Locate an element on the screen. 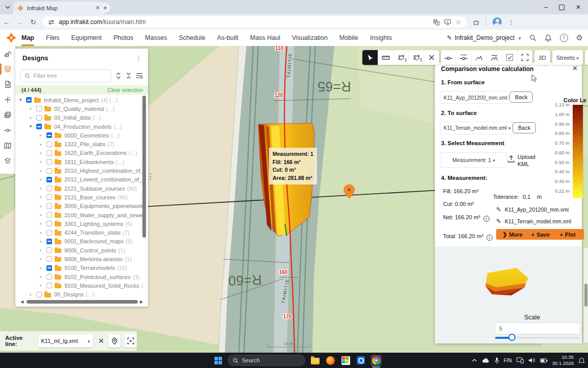 Image resolution: width=588 pixels, height=368 pixels. clear-measurement-button is located at coordinates (431, 57).